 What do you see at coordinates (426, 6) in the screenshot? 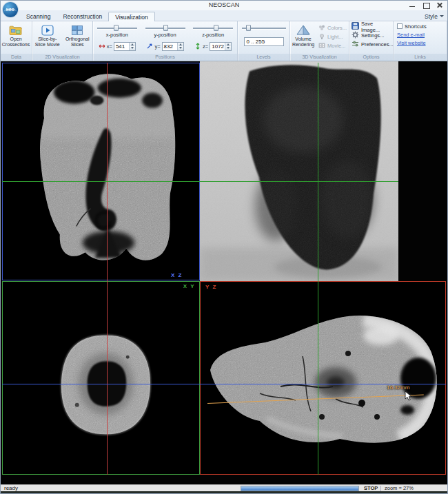
I see `window-controls` at bounding box center [426, 6].